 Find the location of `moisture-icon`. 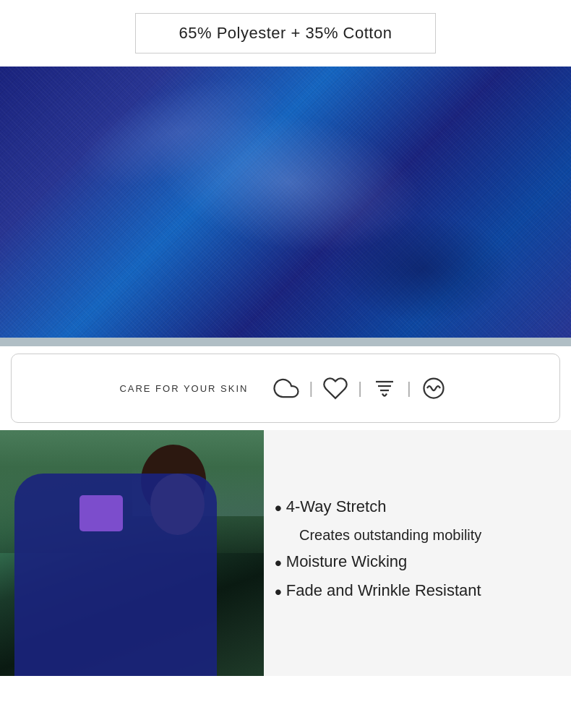

moisture-icon is located at coordinates (385, 388).